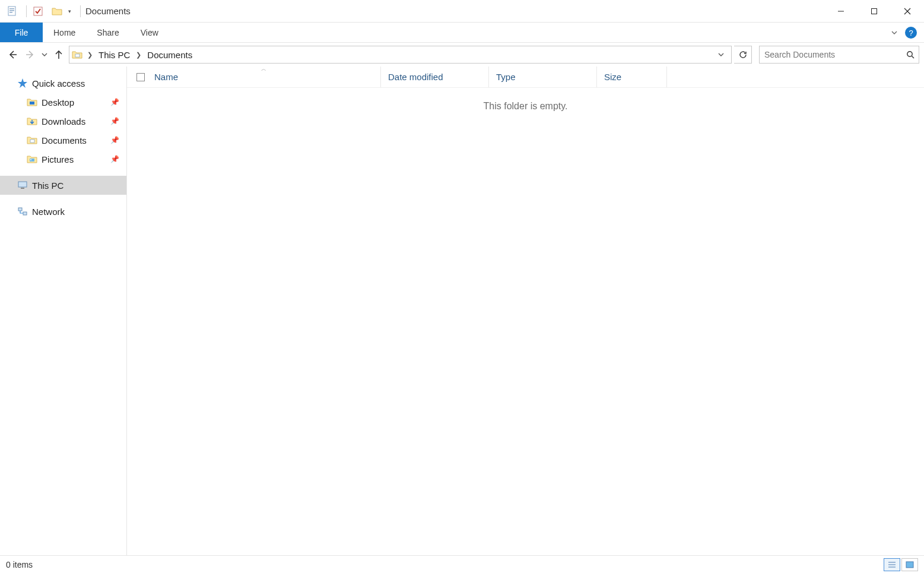  I want to click on back-button, so click(12, 55).